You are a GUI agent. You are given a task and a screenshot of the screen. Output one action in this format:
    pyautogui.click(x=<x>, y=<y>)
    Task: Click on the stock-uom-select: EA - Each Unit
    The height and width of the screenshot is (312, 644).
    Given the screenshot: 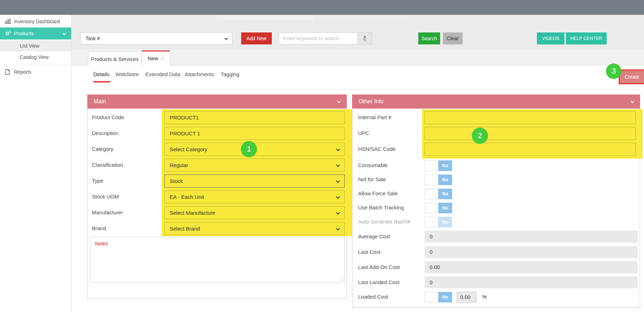 What is the action you would take?
    pyautogui.click(x=255, y=197)
    